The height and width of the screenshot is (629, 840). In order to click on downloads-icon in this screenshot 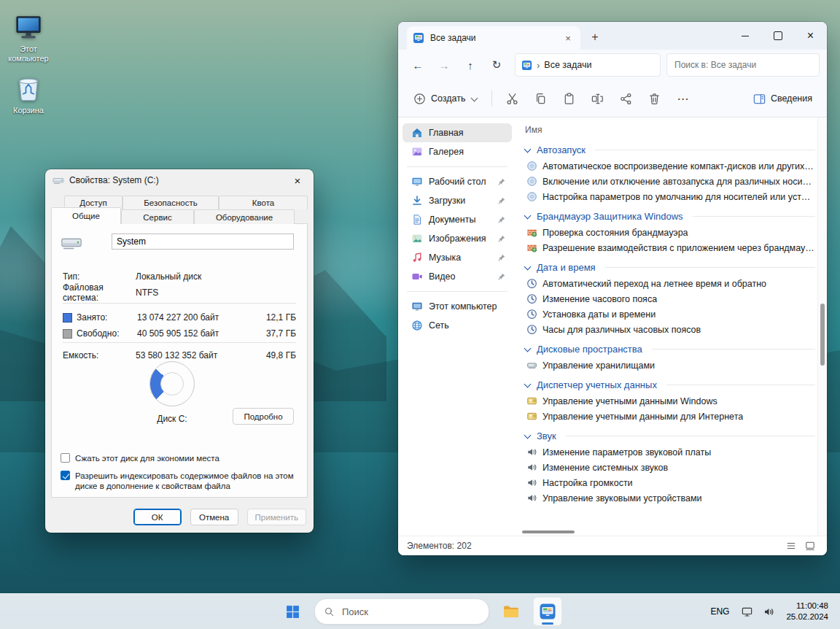, I will do `click(417, 201)`.